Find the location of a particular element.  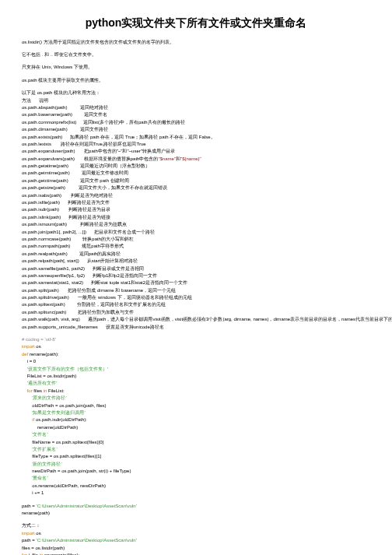

api-line: os.path.splitunc(path) 把路径分割为加载点与文件 is located at coordinates (196, 312).